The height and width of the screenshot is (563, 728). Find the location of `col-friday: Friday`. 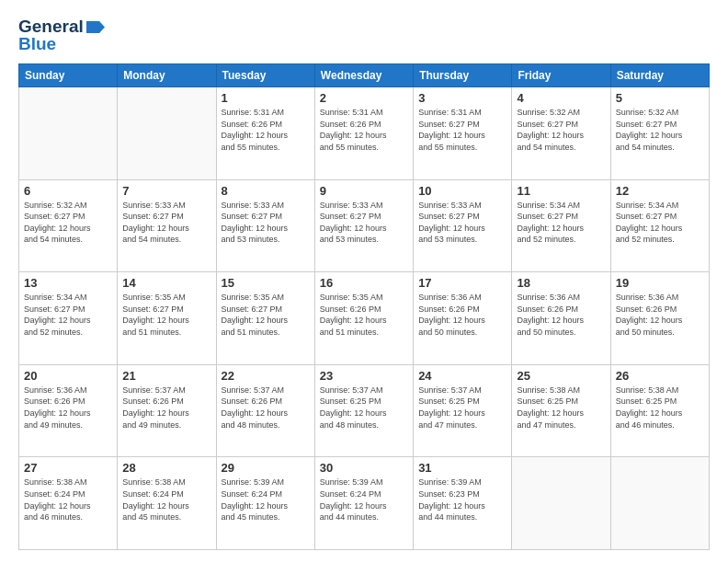

col-friday: Friday is located at coordinates (561, 75).